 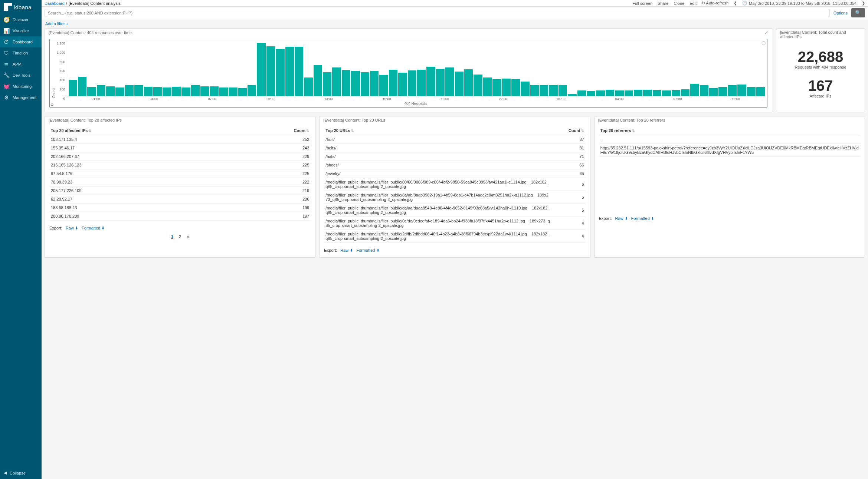 What do you see at coordinates (180, 148) in the screenshot?
I see `table-row: 155.35.46.17243` at bounding box center [180, 148].